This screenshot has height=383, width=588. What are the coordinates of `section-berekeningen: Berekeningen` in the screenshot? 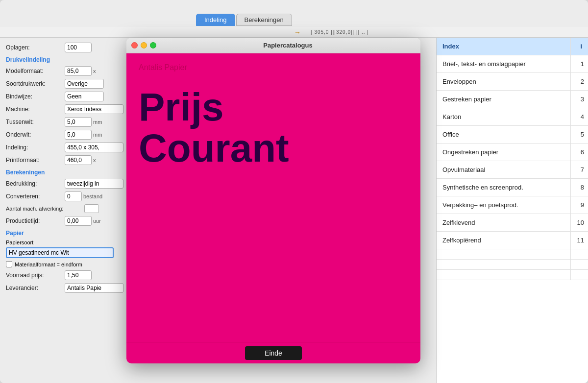 It's located at (63, 172).